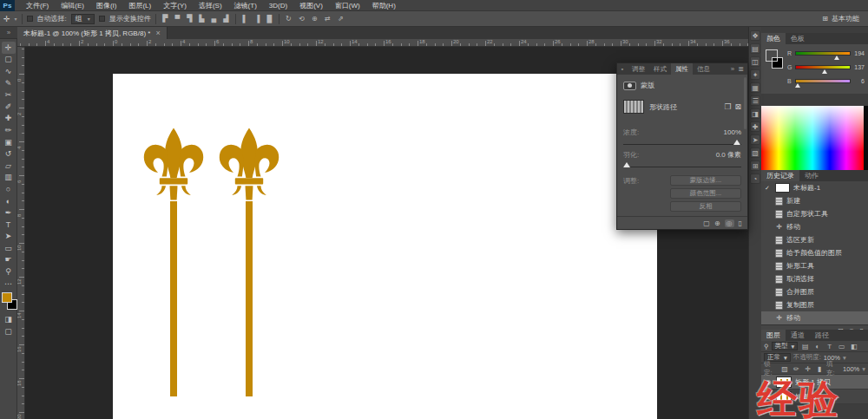  Describe the element at coordinates (660, 69) in the screenshot. I see `properties-tab-样式: 样式` at that location.